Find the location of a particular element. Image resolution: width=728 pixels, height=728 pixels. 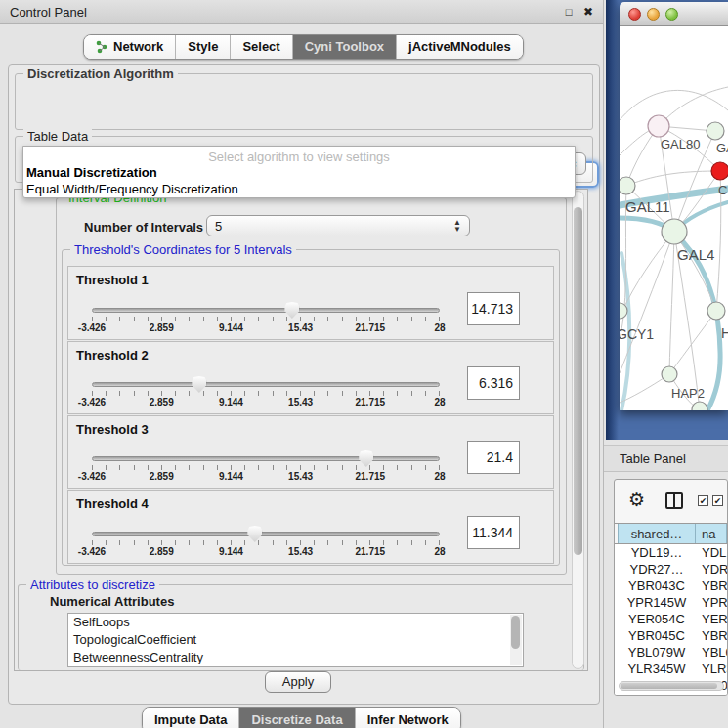

tab-select: Select is located at coordinates (262, 47).